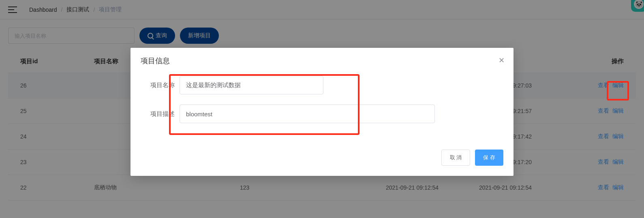 The width and height of the screenshot is (644, 218). Describe the element at coordinates (251, 85) in the screenshot. I see `name-input` at that location.